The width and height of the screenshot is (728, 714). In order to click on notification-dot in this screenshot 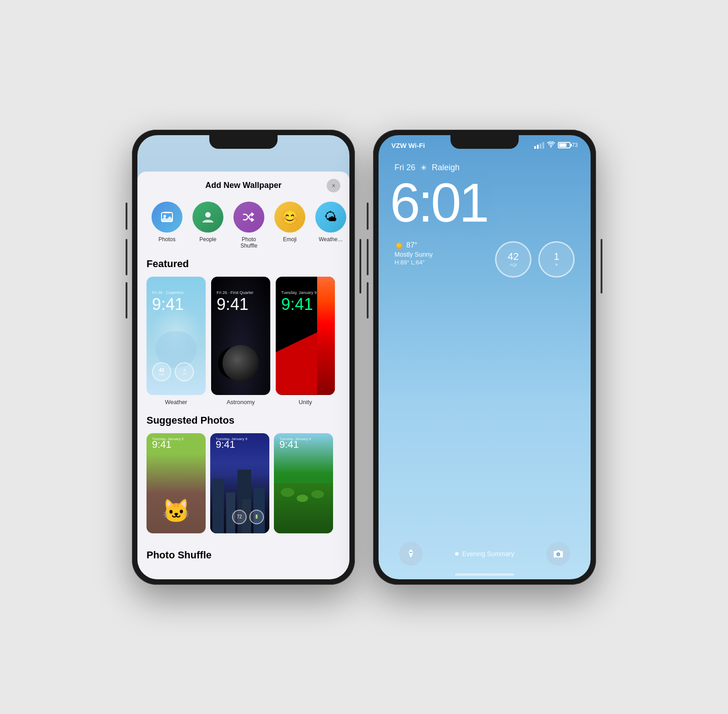, I will do `click(457, 554)`.